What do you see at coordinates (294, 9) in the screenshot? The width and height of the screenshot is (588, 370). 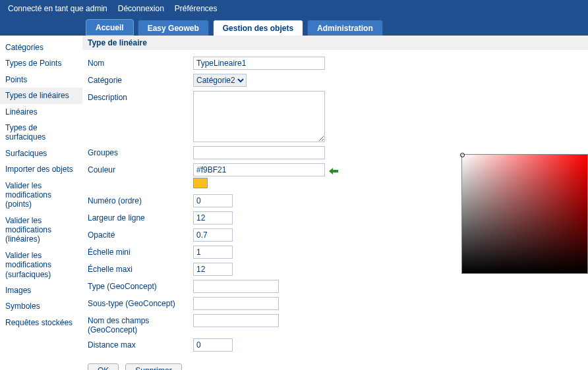 I see `top-bar: Connecté en tant que admin Déconnexion P…` at bounding box center [294, 9].